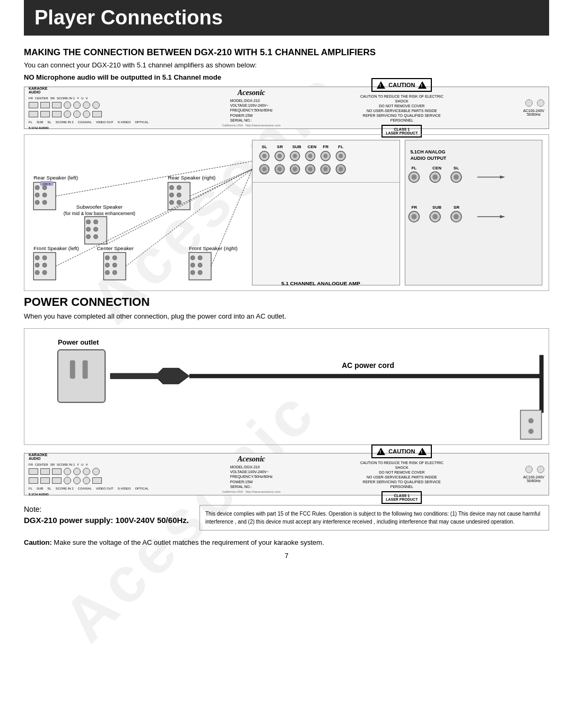 This screenshot has width=573, height=728. What do you see at coordinates (89, 122) in the screenshot?
I see `bottom-label-row: FL SUB SL SCORE IN 2 COAXIAL VIDEO OUT S…` at bounding box center [89, 122].